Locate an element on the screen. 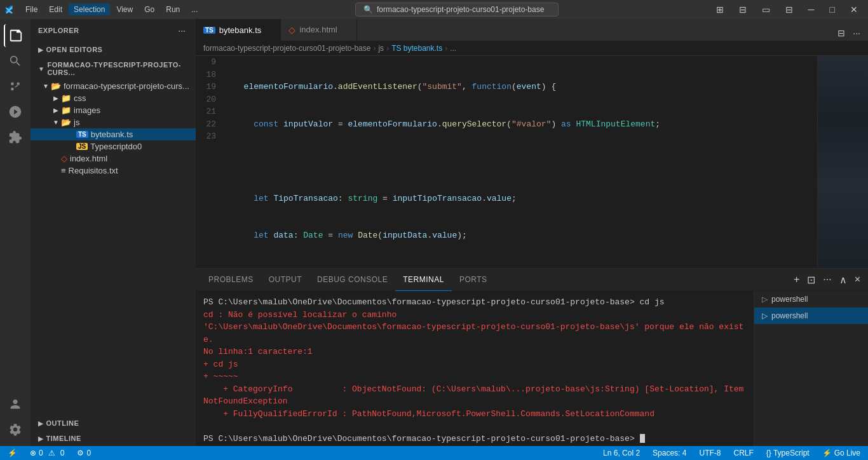  status-language: {} TypeScript is located at coordinates (788, 453).